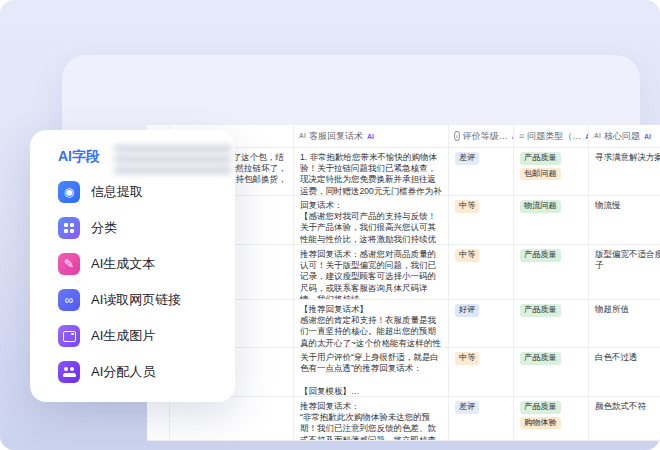 This screenshot has height=450, width=660. Describe the element at coordinates (624, 372) in the screenshot. I see `cell-core-problem: 白色不过透` at that location.